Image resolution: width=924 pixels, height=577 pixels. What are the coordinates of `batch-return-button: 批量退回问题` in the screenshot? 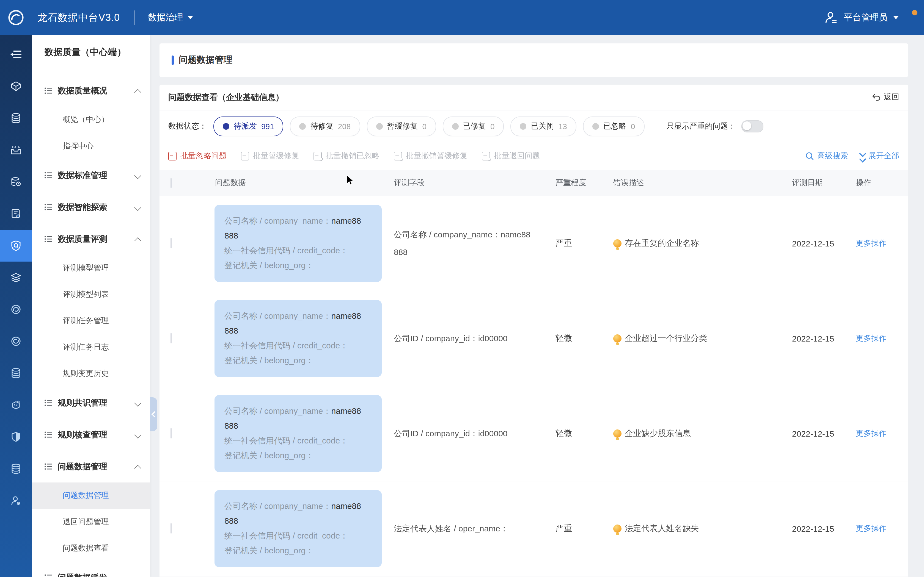 It's located at (511, 156).